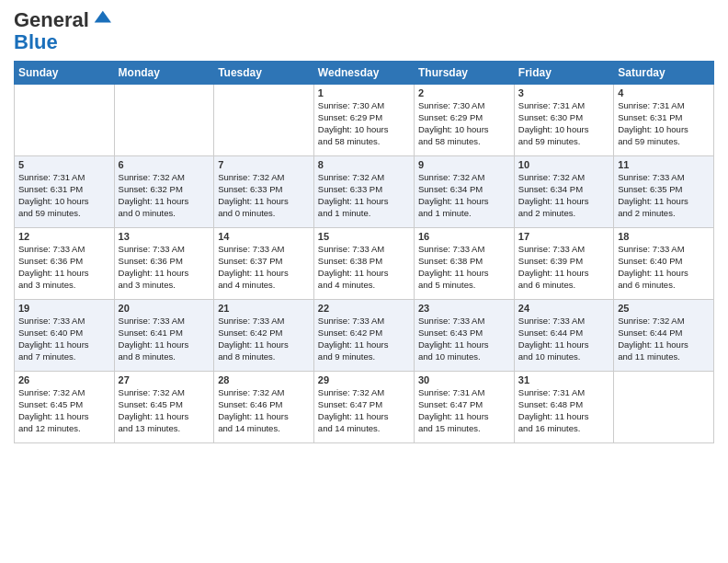  Describe the element at coordinates (563, 74) in the screenshot. I see `weekday-header-friday: Friday` at that location.